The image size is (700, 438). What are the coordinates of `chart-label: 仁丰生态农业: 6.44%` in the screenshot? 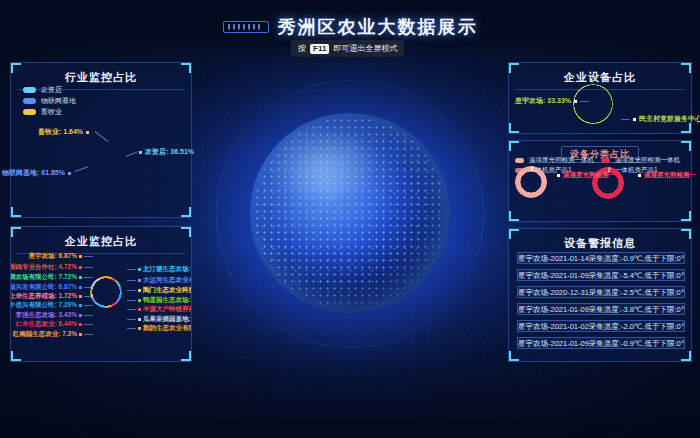 It's located at (54, 324).